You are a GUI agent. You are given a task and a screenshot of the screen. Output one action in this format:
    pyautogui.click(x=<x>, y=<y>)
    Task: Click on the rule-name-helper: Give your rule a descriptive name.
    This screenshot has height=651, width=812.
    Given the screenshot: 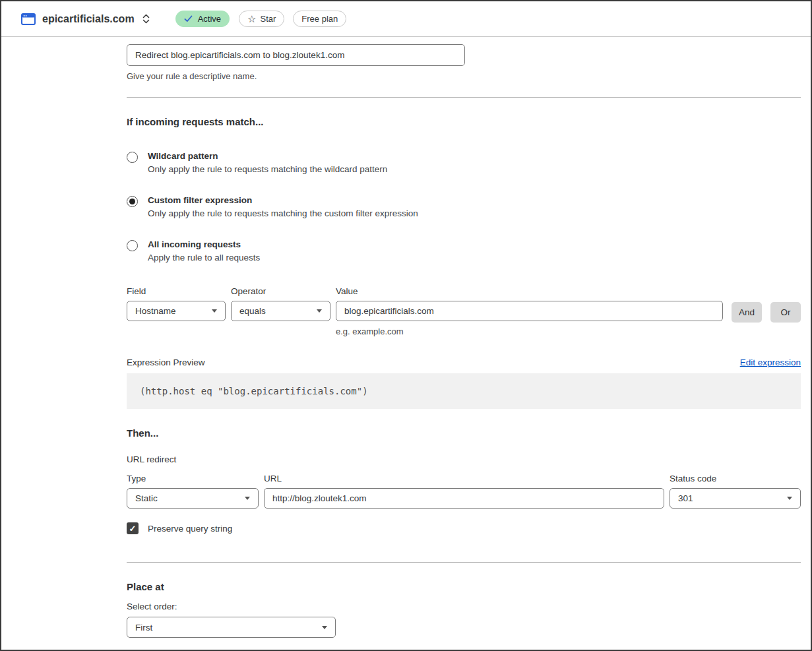 What is the action you would take?
    pyautogui.click(x=464, y=77)
    